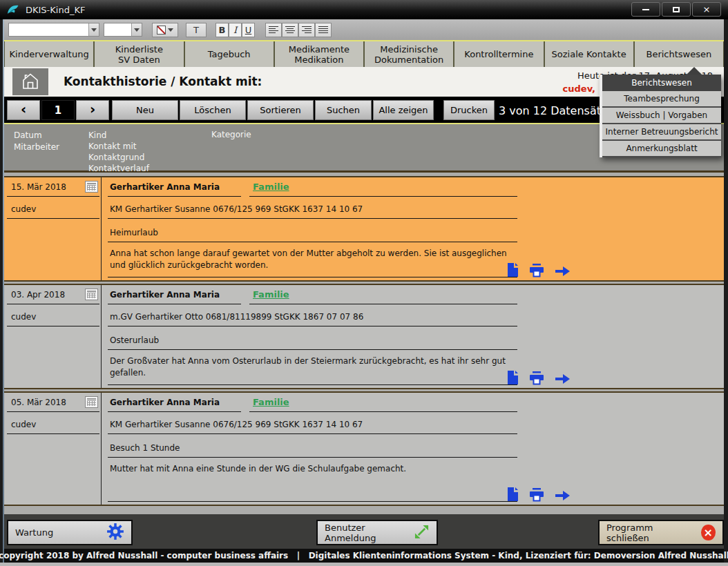 This screenshot has width=728, height=566. Describe the element at coordinates (23, 110) in the screenshot. I see `previous-record-button: ‹` at that location.